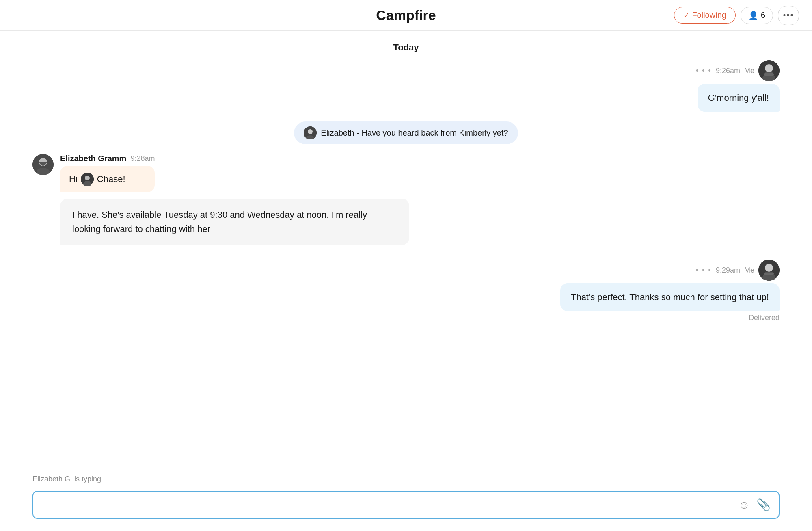  Describe the element at coordinates (757, 15) in the screenshot. I see `participants-button: 👤 6` at that location.